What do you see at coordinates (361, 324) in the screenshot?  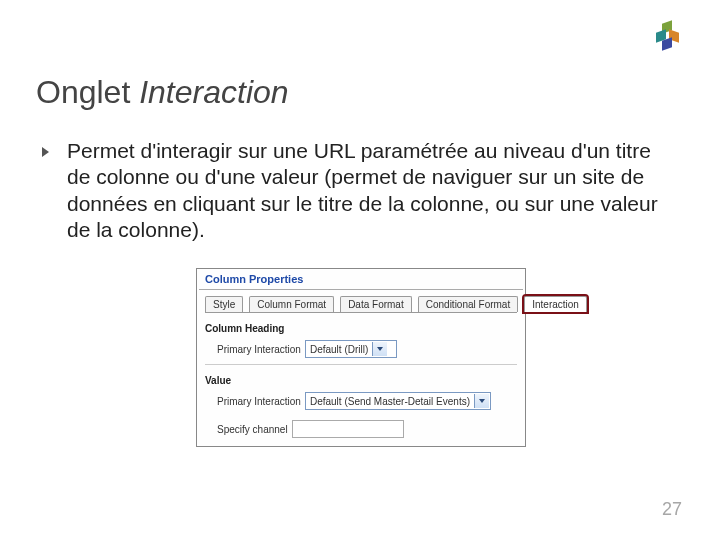 I see `section-column-heading: Column Heading` at bounding box center [361, 324].